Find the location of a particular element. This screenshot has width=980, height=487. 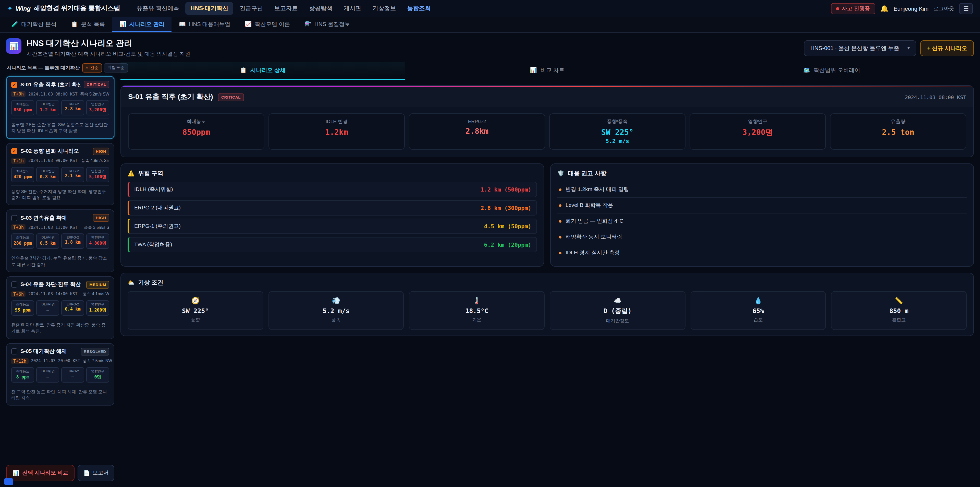

compare-scenarios-button: 📊 선택 시나리오 비교 is located at coordinates (40, 473).